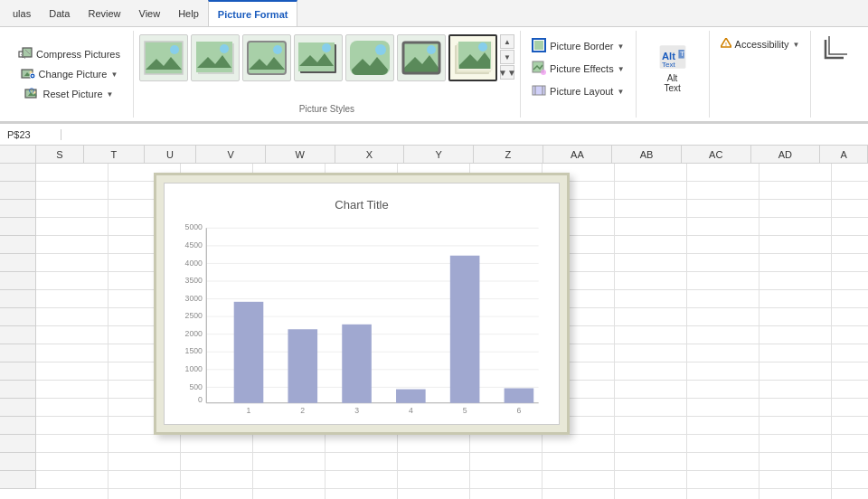 This screenshot has height=499, width=868. Describe the element at coordinates (253, 13) in the screenshot. I see `tab-picture-format: Picture Format` at that location.